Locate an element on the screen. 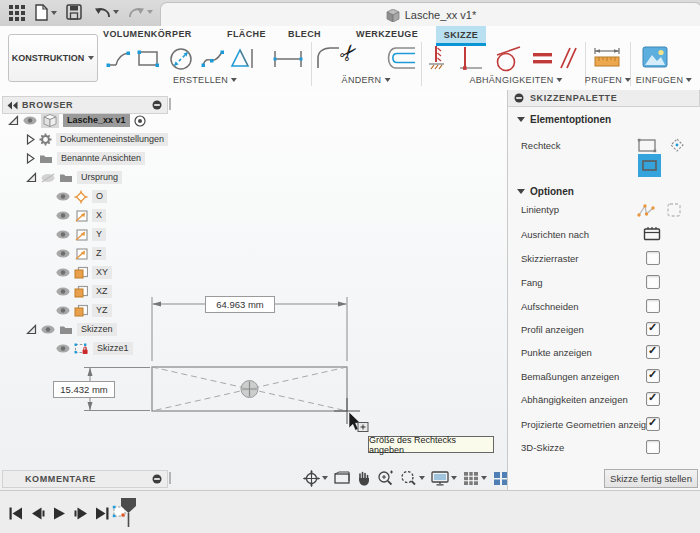 The height and width of the screenshot is (533, 700). dimension-tool-button is located at coordinates (288, 58).